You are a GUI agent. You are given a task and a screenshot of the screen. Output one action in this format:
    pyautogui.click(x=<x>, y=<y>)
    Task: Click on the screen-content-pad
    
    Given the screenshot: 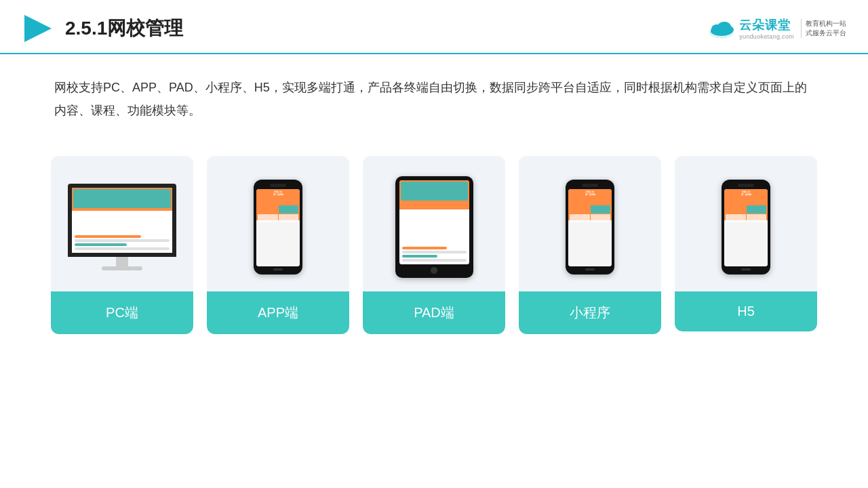 What is the action you would take?
    pyautogui.click(x=434, y=222)
    